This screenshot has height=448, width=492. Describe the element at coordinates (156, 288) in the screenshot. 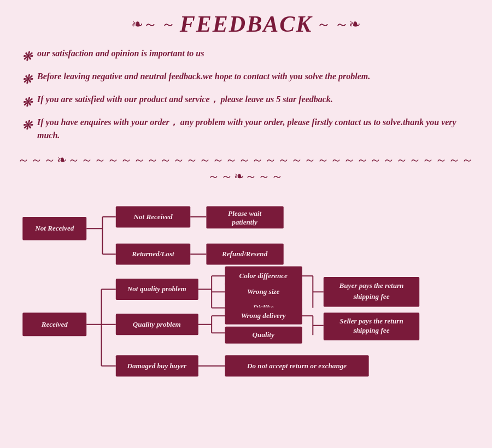

I see `node-not-quality: Not quality problem` at that location.